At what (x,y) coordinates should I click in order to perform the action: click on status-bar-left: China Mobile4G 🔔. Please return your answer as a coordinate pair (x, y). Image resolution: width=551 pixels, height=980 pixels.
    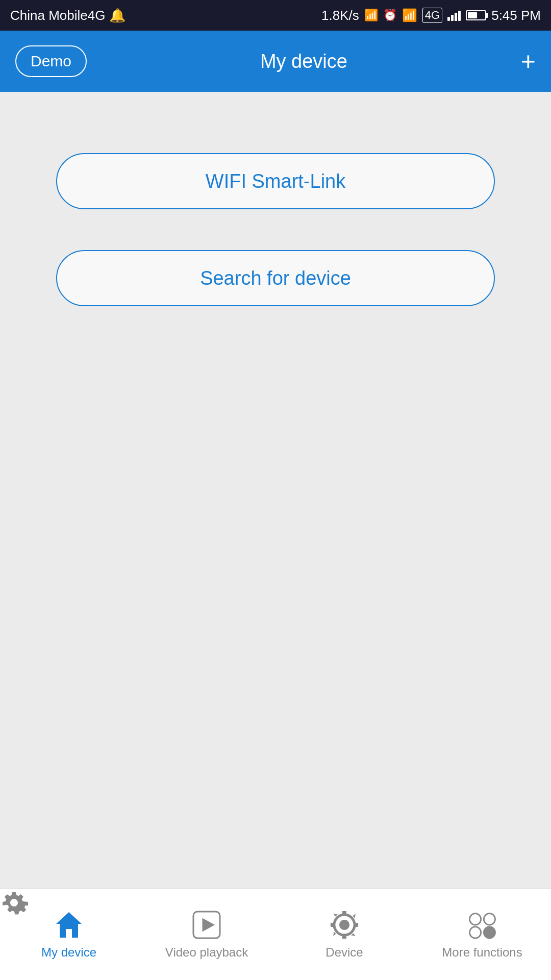
    Looking at the image, I should click on (68, 15).